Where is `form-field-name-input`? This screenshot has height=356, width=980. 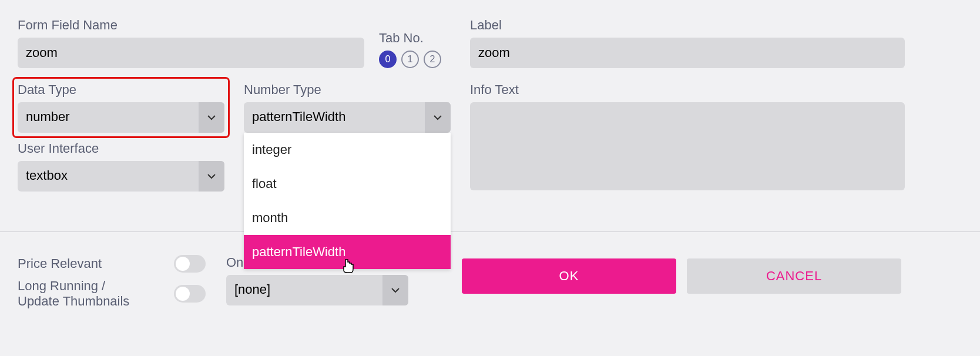
form-field-name-input is located at coordinates (191, 53).